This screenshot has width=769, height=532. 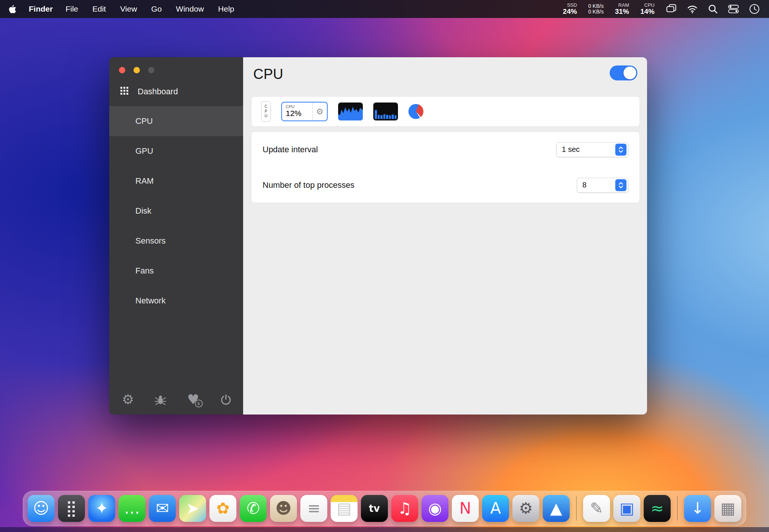 I want to click on dock-display-app-glyph: ▣, so click(x=627, y=508).